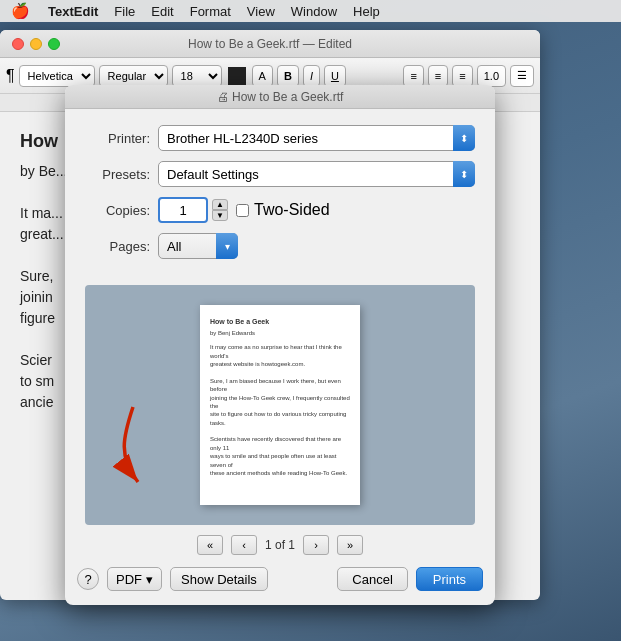 The height and width of the screenshot is (641, 621). What do you see at coordinates (118, 138) in the screenshot?
I see `printer-label: Printer:` at bounding box center [118, 138].